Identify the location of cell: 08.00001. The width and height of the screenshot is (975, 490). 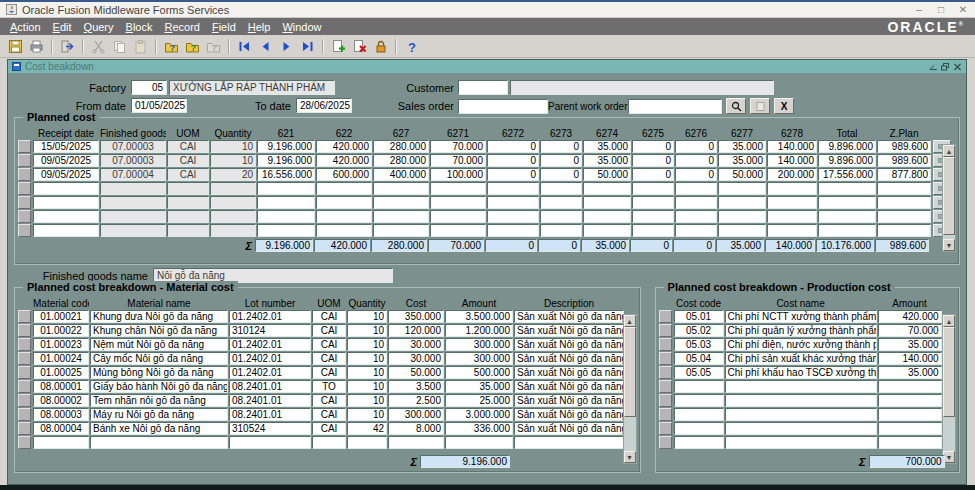
(61, 386).